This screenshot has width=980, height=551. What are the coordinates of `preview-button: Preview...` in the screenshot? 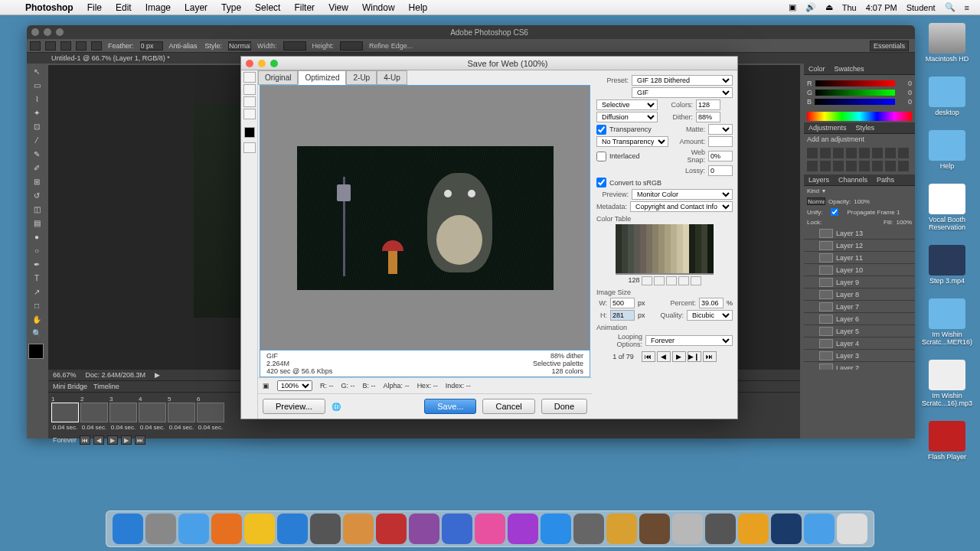 It's located at (294, 406).